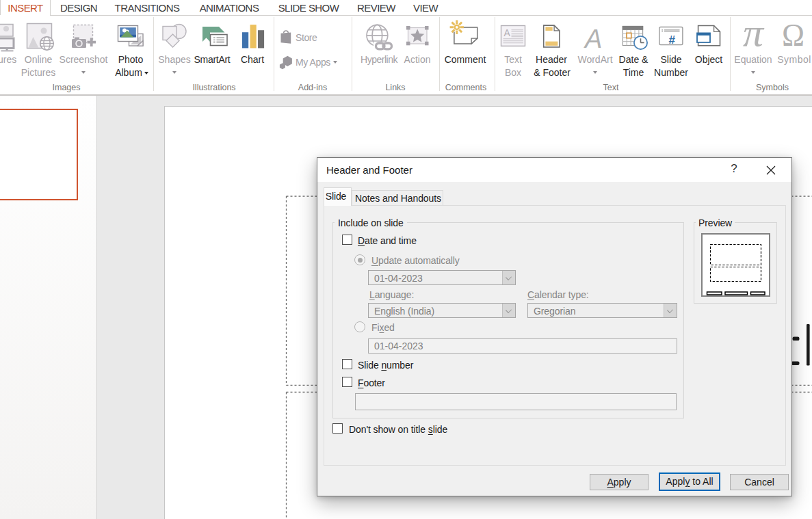  I want to click on svg-text: π, so click(754, 35).